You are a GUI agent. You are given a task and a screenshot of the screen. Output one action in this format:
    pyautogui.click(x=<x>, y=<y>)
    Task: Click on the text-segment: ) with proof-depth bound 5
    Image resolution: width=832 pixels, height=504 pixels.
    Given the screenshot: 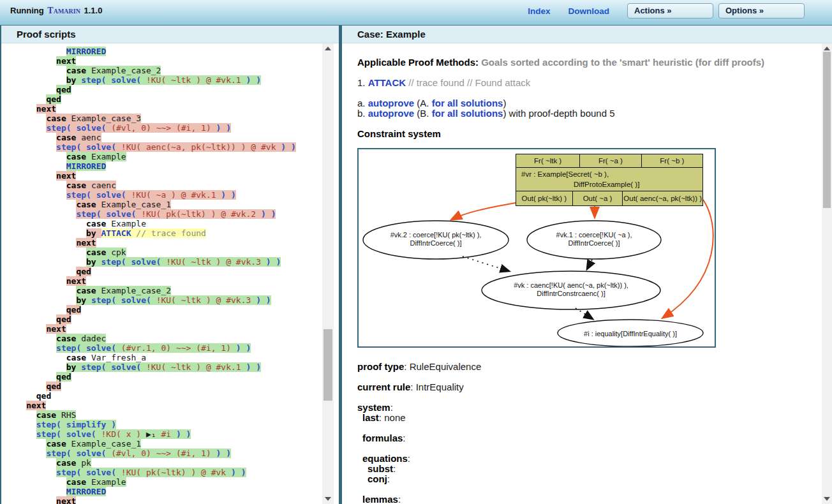 What is the action you would take?
    pyautogui.click(x=559, y=114)
    